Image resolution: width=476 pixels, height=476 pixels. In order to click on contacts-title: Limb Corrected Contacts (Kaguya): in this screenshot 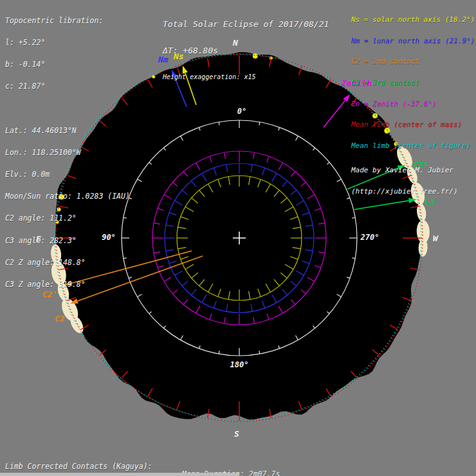, I will do `click(78, 467)`.